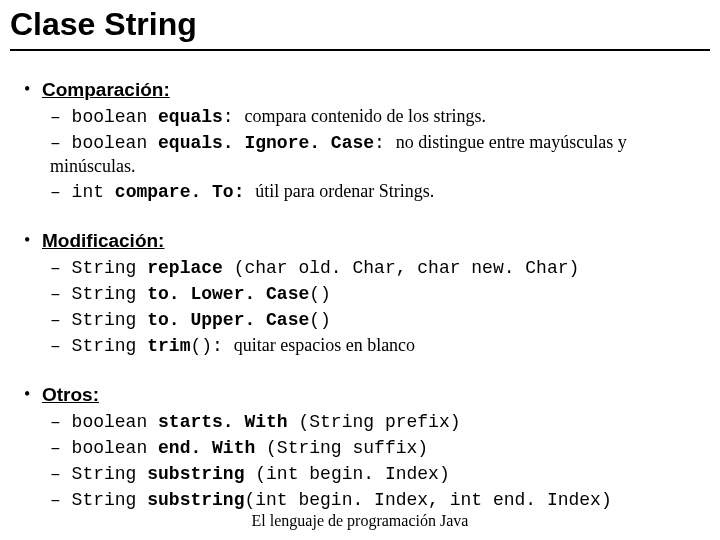 This screenshot has width=720, height=540. I want to click on method-name: to. Upper. Case, so click(228, 320).